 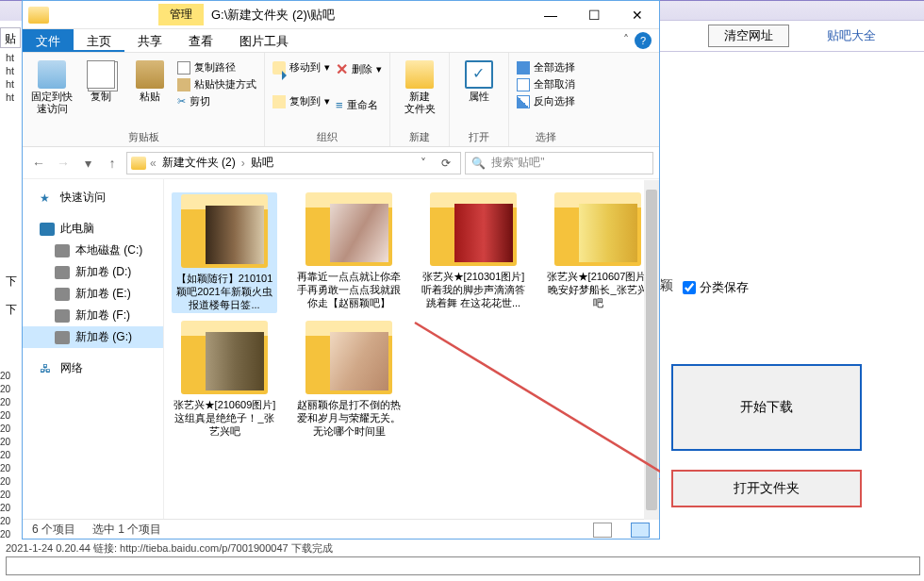 What do you see at coordinates (327, 138) in the screenshot?
I see `group-label-organize: 组织` at bounding box center [327, 138].